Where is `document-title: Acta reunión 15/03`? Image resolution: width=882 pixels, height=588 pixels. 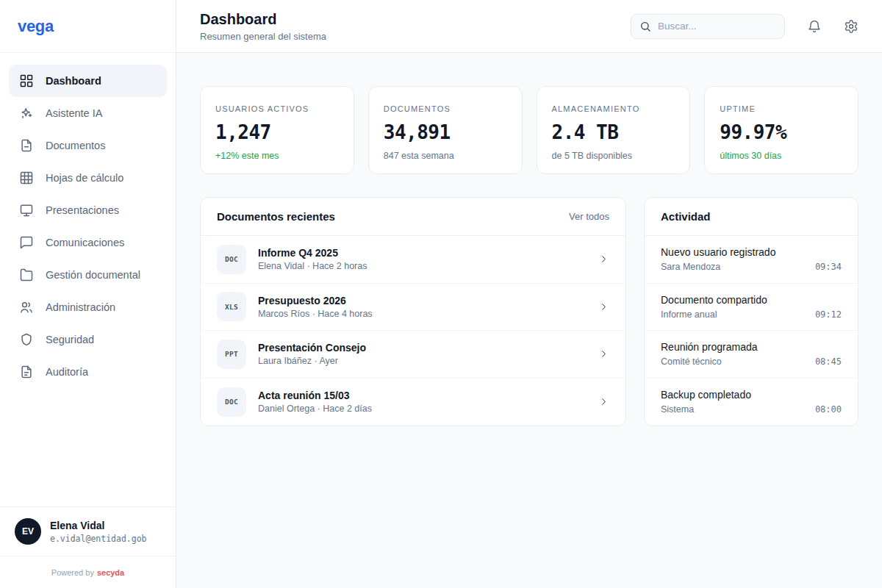
document-title: Acta reunión 15/03 is located at coordinates (315, 395).